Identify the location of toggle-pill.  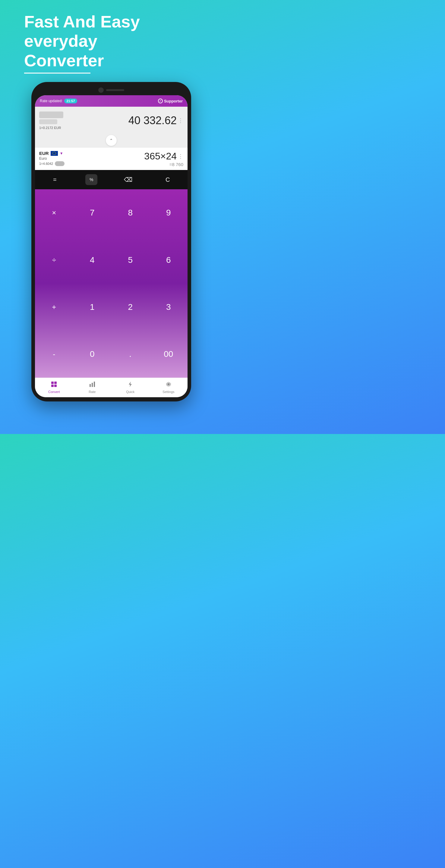
(60, 164).